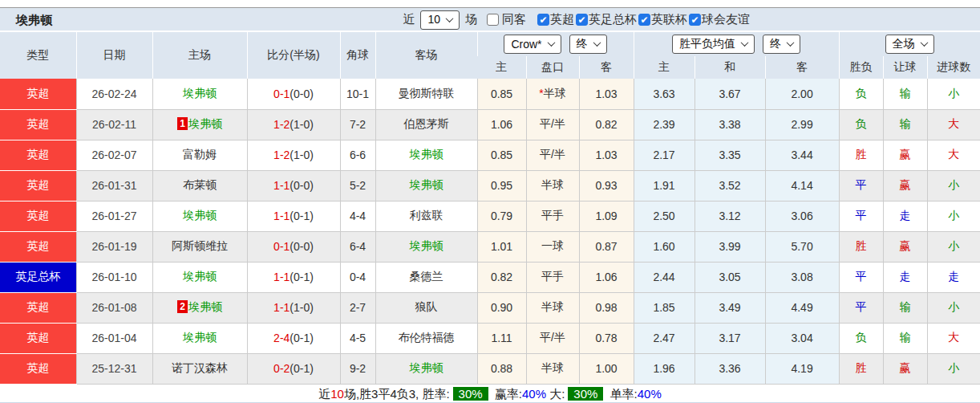 This screenshot has height=403, width=980. Describe the element at coordinates (294, 94) in the screenshot. I see `score-cell: 0-1(0-0)` at that location.